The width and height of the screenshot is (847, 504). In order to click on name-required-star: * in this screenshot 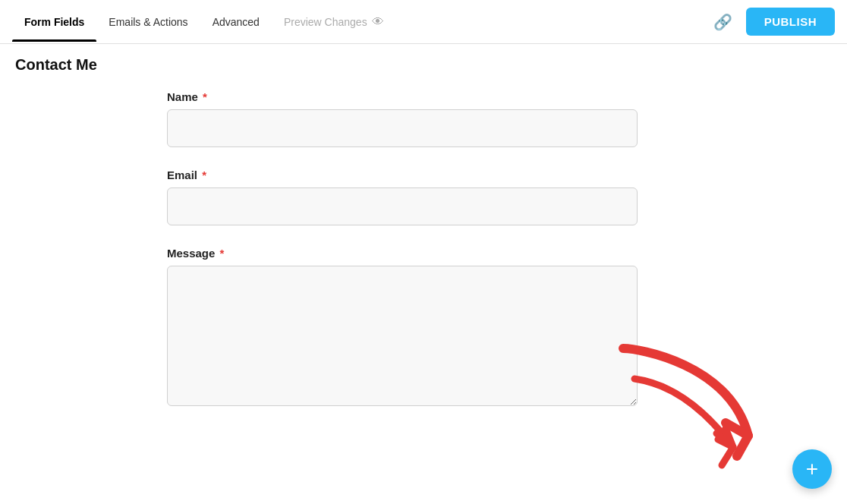, I will do `click(203, 97)`.